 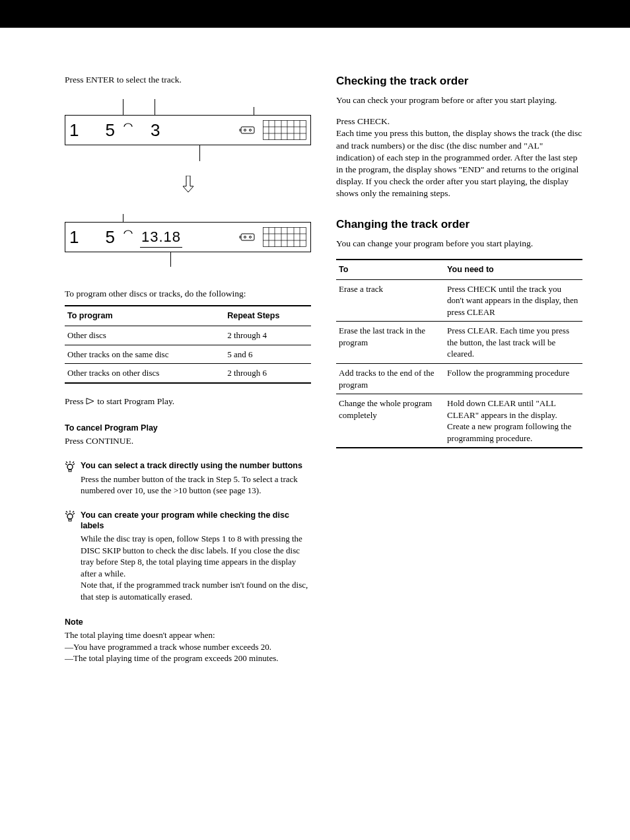 What do you see at coordinates (145, 316) in the screenshot?
I see `col-header-to-program: To program` at bounding box center [145, 316].